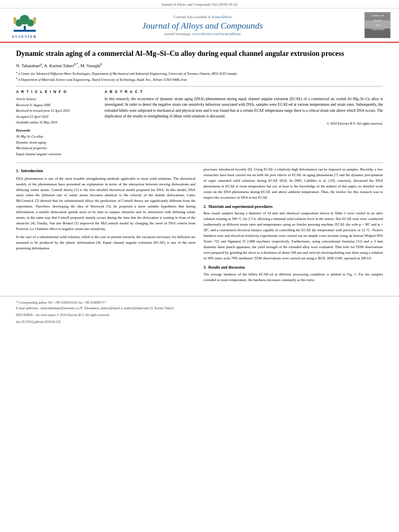 Image resolution: width=399 pixels, height=532 pixels. I want to click on svg-text: JOURNAL OF, so click(377, 16).